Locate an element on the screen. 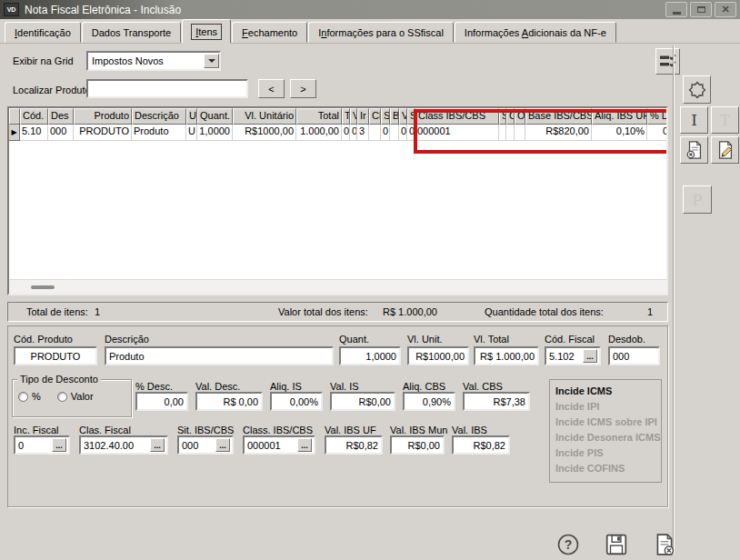 The height and width of the screenshot is (560, 740). grid-view-combobox: Impostos Novos is located at coordinates (154, 61).